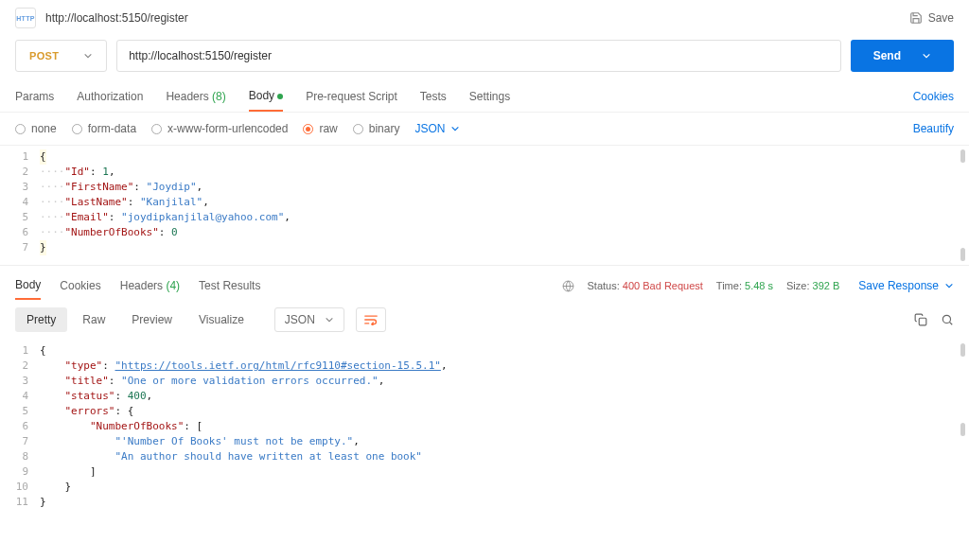 This screenshot has width=969, height=560. Describe the element at coordinates (201, 56) in the screenshot. I see `request-url-value: http://localhost:5150/register` at that location.